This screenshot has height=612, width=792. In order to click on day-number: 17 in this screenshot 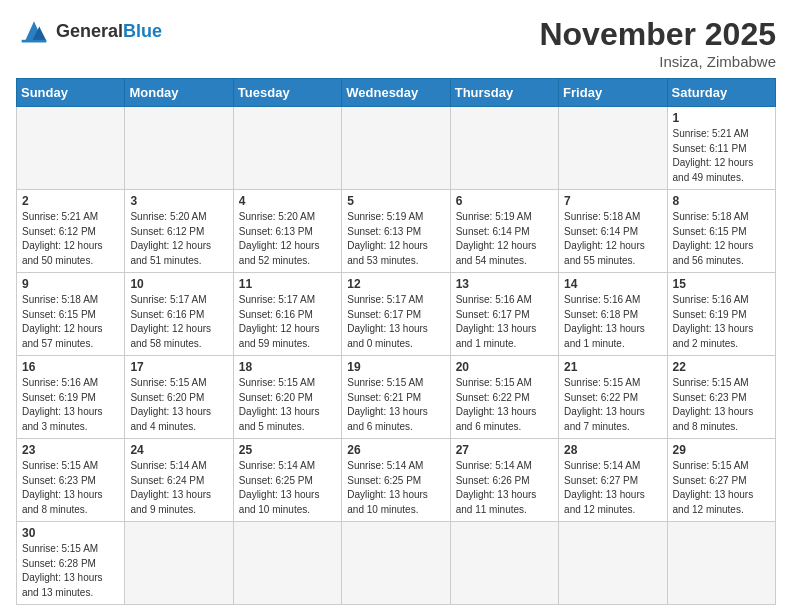, I will do `click(178, 367)`.